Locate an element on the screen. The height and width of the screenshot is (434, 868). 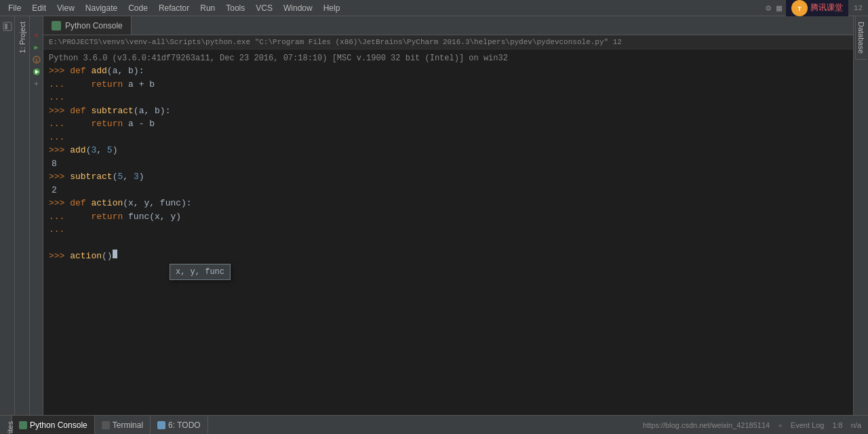
menu-vcs: VCS is located at coordinates (264, 8).